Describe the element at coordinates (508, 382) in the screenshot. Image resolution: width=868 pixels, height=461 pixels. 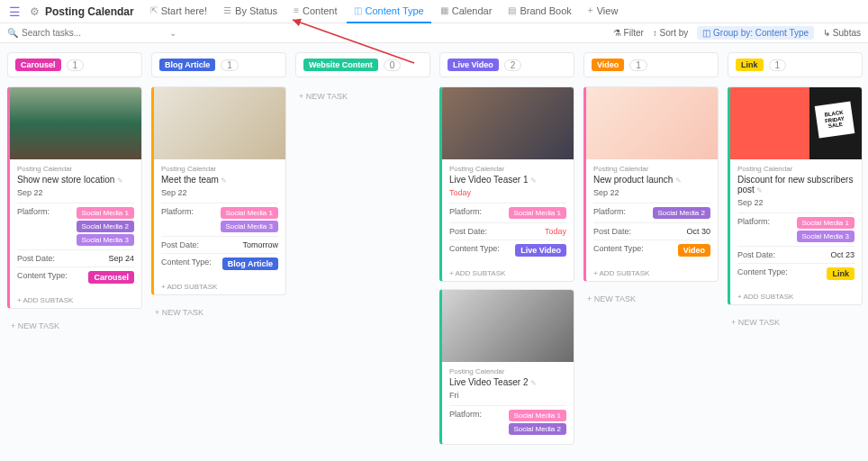
I see `card-title: Live Video Teaser 2` at that location.